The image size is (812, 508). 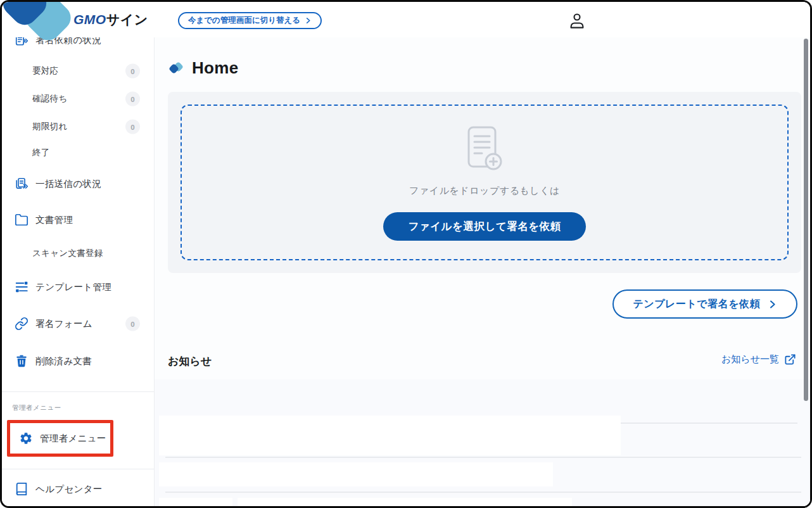 I want to click on page-title: Home, so click(x=215, y=68).